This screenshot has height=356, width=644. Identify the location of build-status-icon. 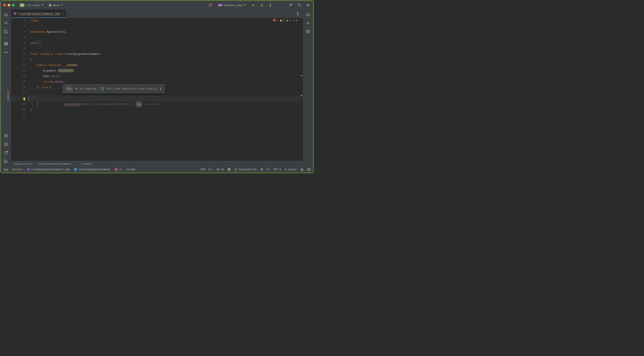
(210, 5).